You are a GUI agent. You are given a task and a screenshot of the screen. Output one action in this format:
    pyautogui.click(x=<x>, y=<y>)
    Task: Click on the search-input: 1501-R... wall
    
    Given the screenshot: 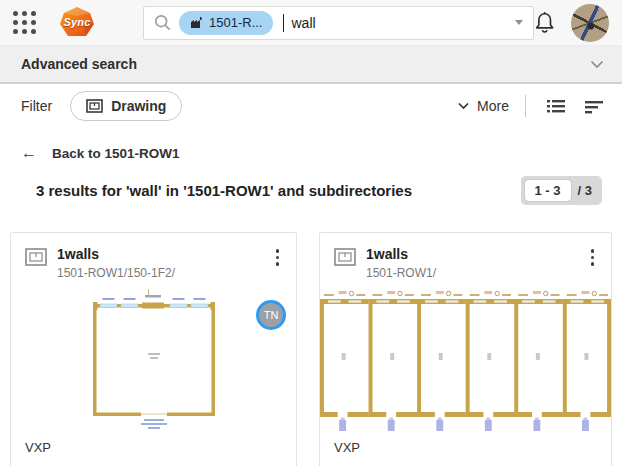 What is the action you would take?
    pyautogui.click(x=338, y=23)
    